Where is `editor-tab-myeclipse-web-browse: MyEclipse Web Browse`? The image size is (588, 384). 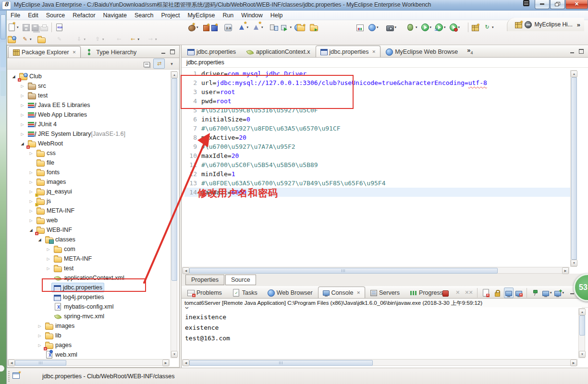
editor-tab-myeclipse-web-browse: MyEclipse Web Browse is located at coordinates (422, 51).